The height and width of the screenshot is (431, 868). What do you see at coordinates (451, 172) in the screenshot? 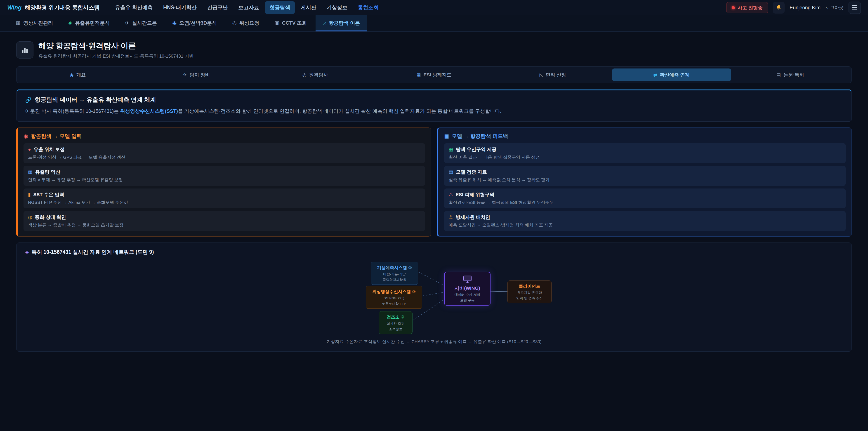
I see `chart-line-icon: ▤` at bounding box center [451, 172].